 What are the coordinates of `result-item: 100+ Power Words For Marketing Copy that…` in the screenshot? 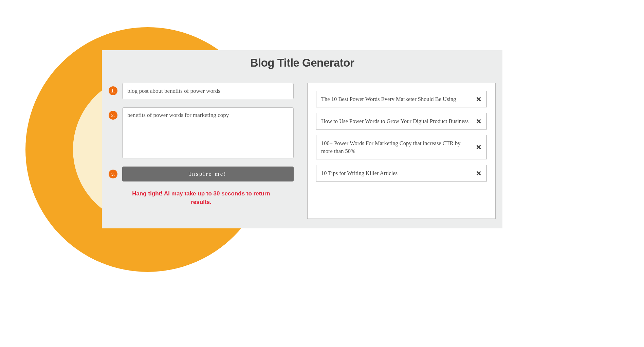 It's located at (401, 147).